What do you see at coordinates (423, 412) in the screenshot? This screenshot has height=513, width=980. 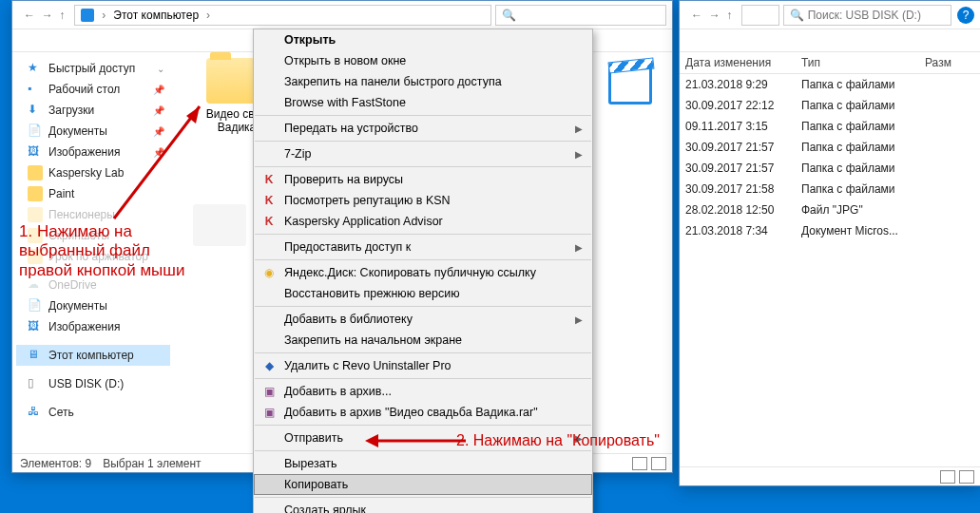 I see `ctx-add-archive-named: ▣Добавить в архив "Видео свадьба Вадика.…` at bounding box center [423, 412].